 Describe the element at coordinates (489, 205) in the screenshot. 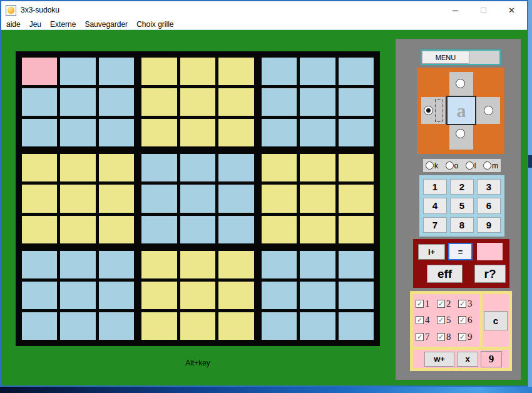

I see `numpad-button-6: 6` at that location.